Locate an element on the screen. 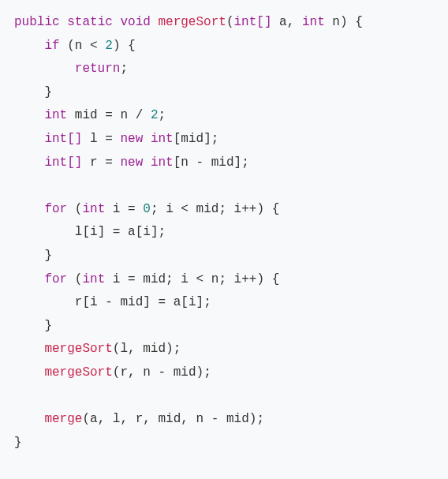  function-name: mergeSort is located at coordinates (192, 22).